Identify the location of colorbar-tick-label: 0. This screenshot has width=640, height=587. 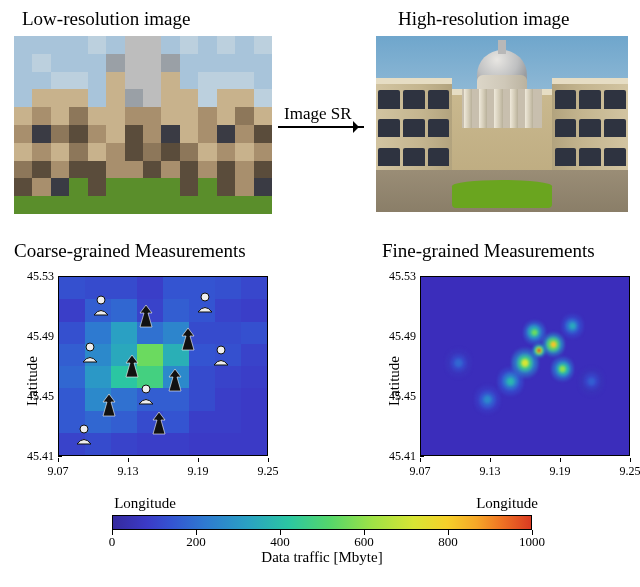
(112, 542).